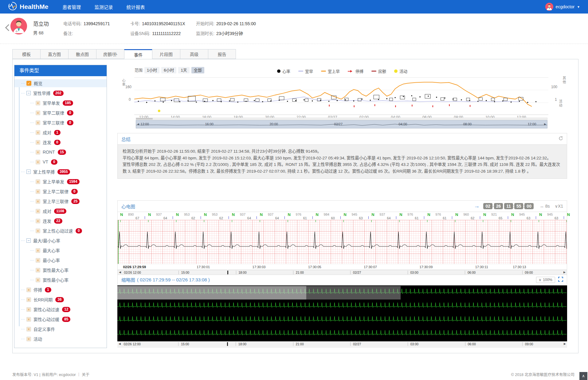 The image size is (588, 380). I want to click on range-button-1天: 1天, so click(184, 70).